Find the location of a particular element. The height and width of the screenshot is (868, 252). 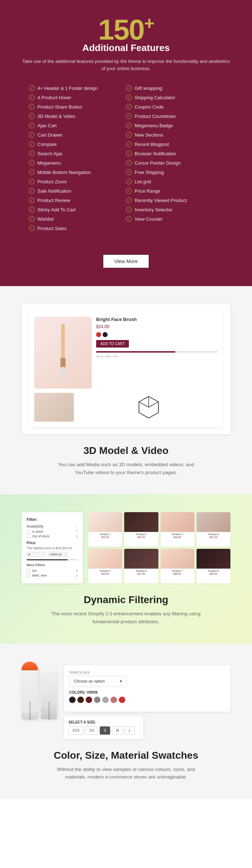

price-range-bar is located at coordinates (52, 560).